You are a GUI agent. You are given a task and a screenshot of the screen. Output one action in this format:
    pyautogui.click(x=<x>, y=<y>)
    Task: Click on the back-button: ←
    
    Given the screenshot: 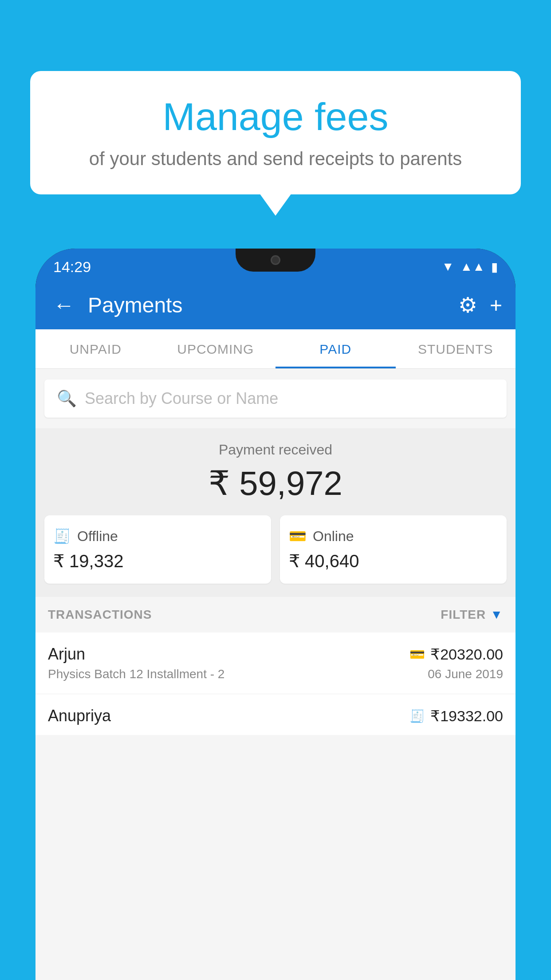 What is the action you would take?
    pyautogui.click(x=64, y=305)
    